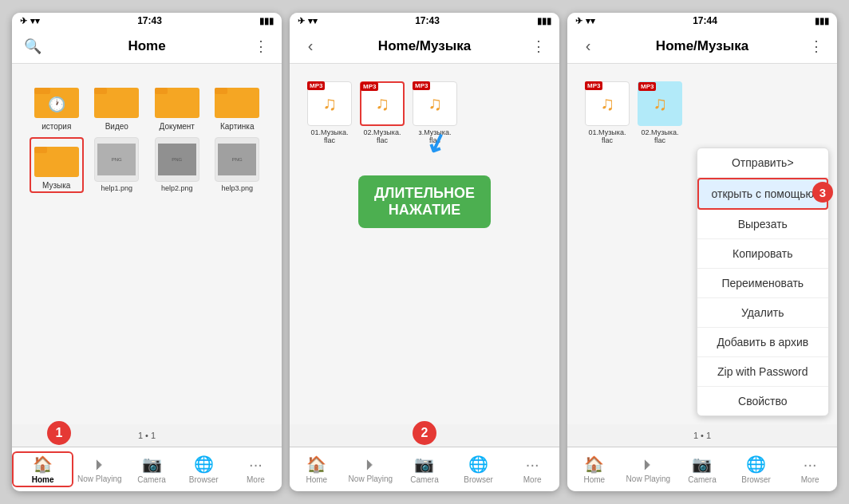 The image size is (849, 504). What do you see at coordinates (177, 126) in the screenshot?
I see `folder-label-doc: Документ` at bounding box center [177, 126].